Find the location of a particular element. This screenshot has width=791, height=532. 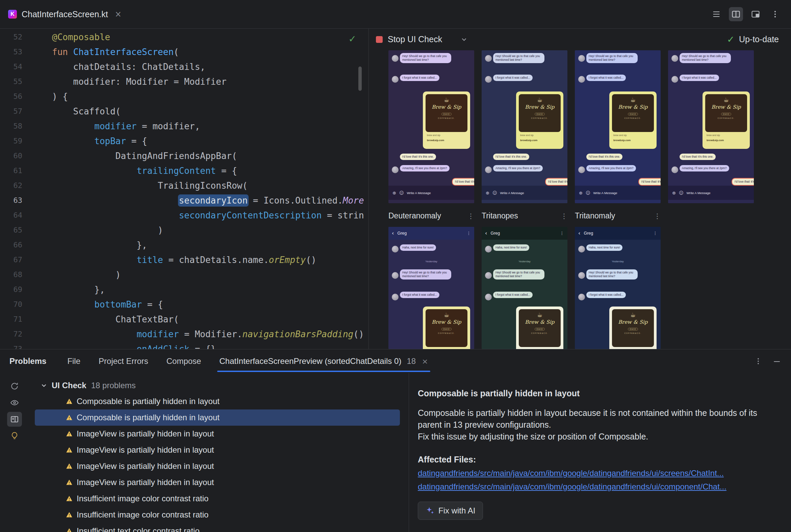

line-number: 71 is located at coordinates (11, 319).